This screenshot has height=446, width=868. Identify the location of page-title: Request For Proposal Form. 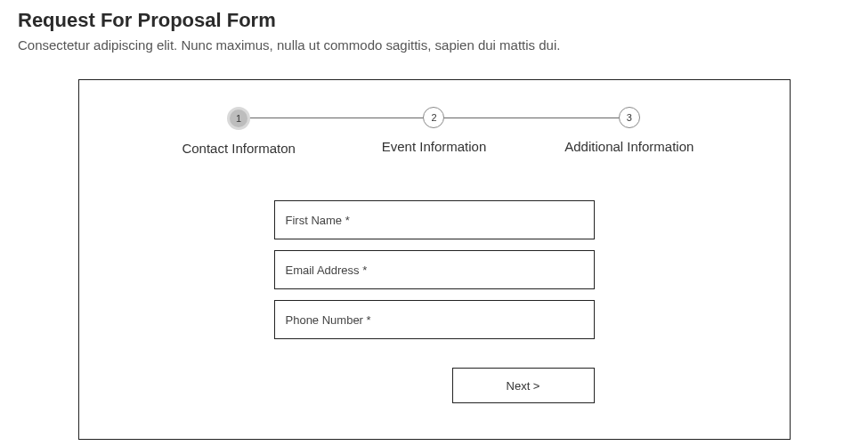
(434, 20).